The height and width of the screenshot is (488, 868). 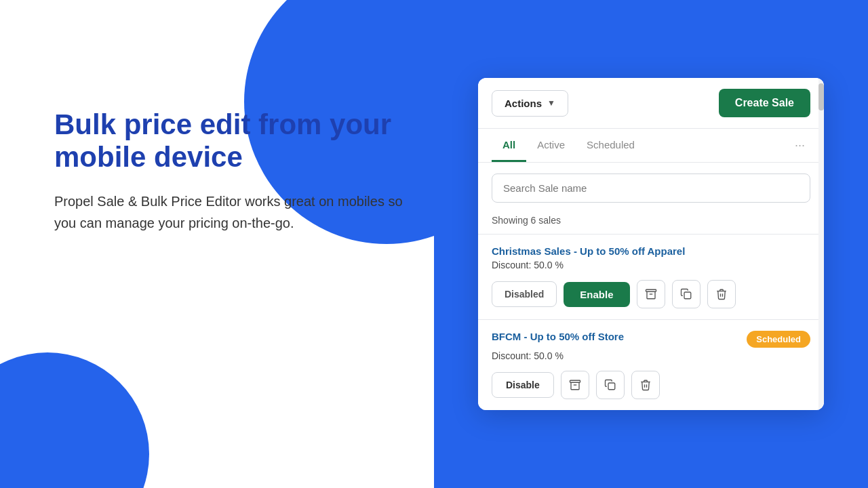 I want to click on action-row: Disabled Enable, so click(x=651, y=294).